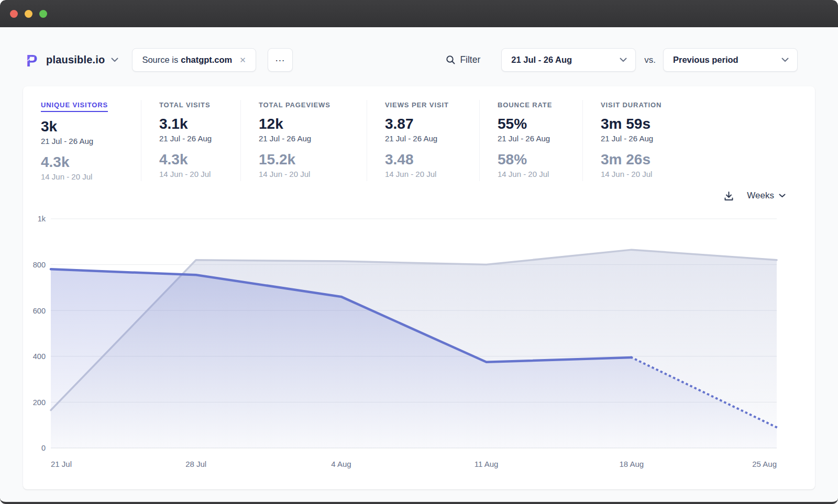  Describe the element at coordinates (294, 105) in the screenshot. I see `metric-label: Total pageviews` at that location.